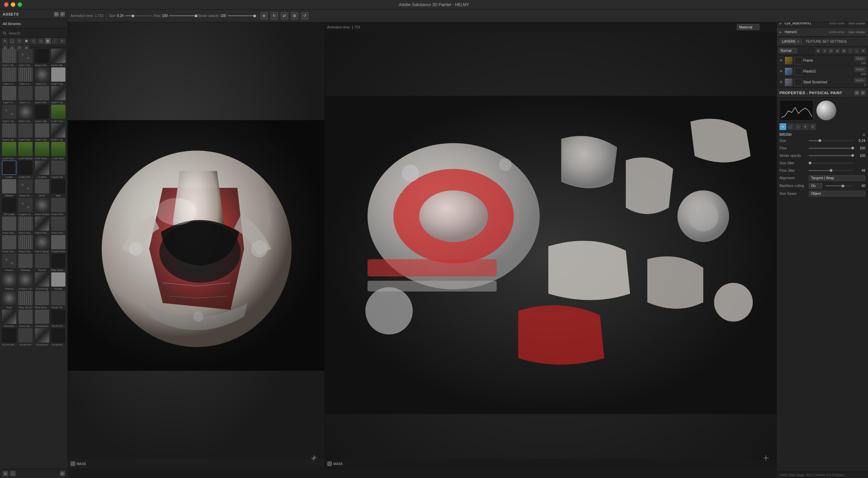 Image resolution: width=868 pixels, height=478 pixels. What do you see at coordinates (850, 51) in the screenshot?
I see `layers-tool-6: ↑` at bounding box center [850, 51].